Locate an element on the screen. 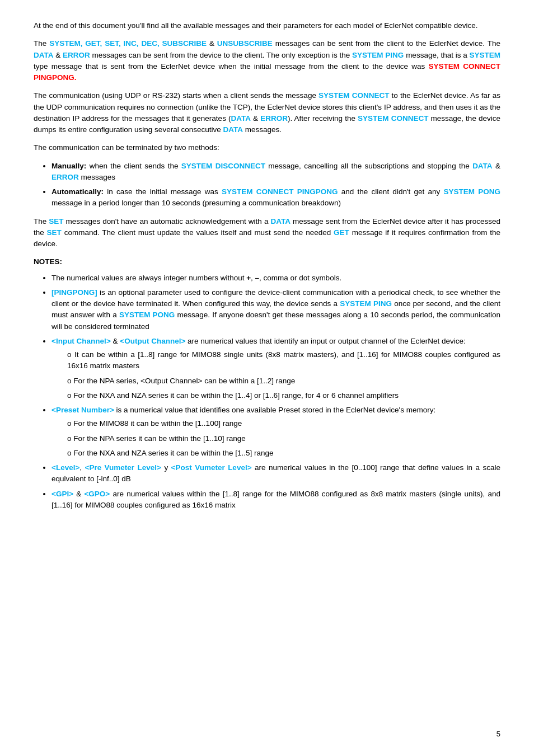 This screenshot has width=534, height=756. keyword-pingpong-bracket: [PINGPONG] is located at coordinates (74, 292).